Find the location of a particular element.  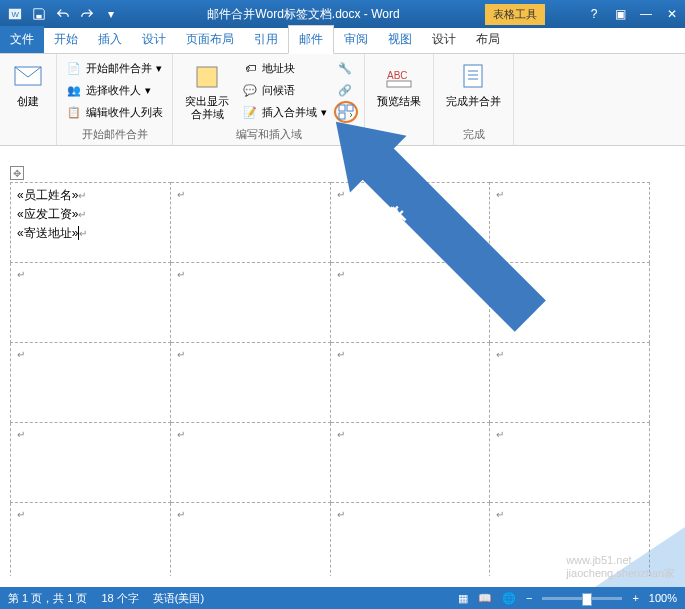

select-recipients-button: 👥选择收件人▾ is located at coordinates (114, 90).